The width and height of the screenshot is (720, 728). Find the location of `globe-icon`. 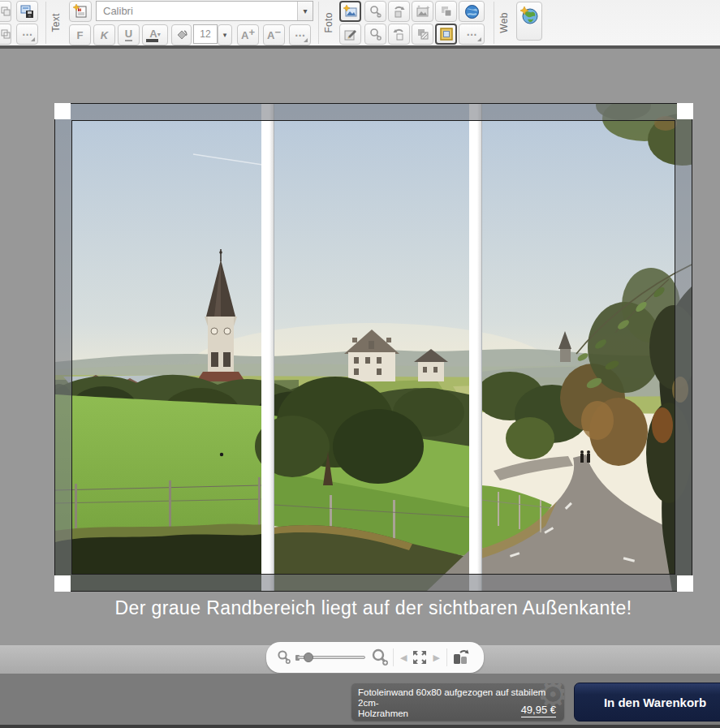

globe-icon is located at coordinates (472, 11).